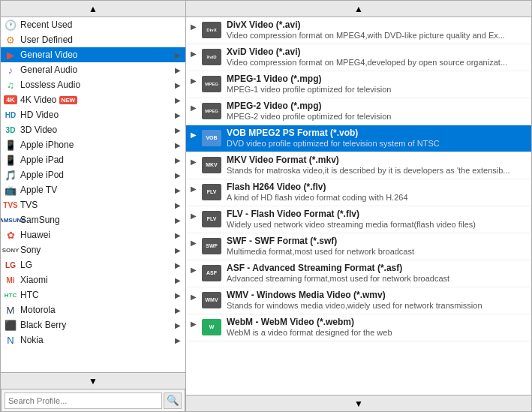 The image size is (532, 412). I want to click on left-scroll-down-button: ▼, so click(93, 380).